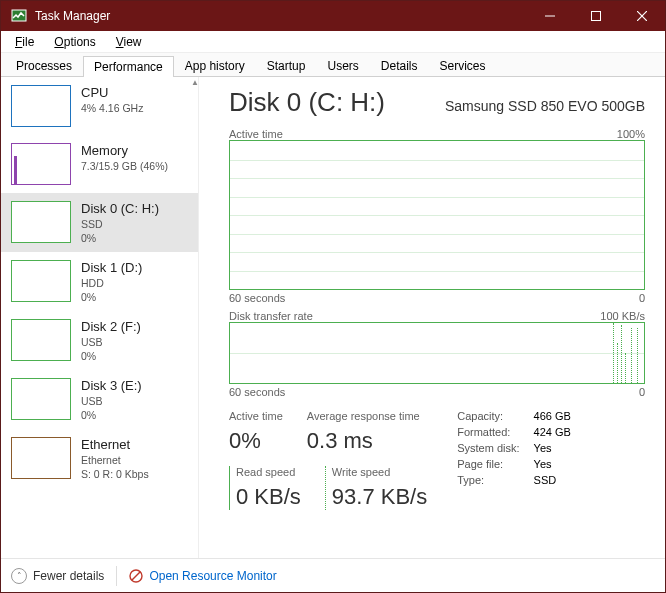  Describe the element at coordinates (115, 460) in the screenshot. I see `sidebar-item-sub: Ethernet` at that location.